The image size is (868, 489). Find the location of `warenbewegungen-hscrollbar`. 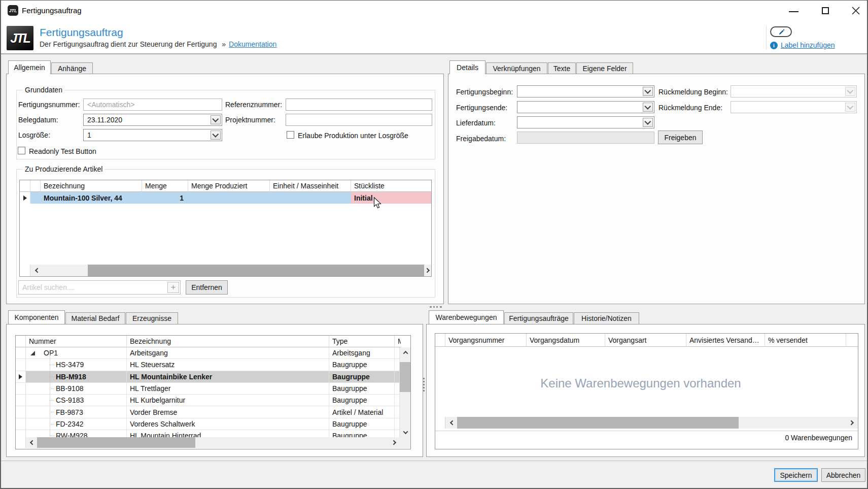

warenbewegungen-hscrollbar is located at coordinates (646, 422).